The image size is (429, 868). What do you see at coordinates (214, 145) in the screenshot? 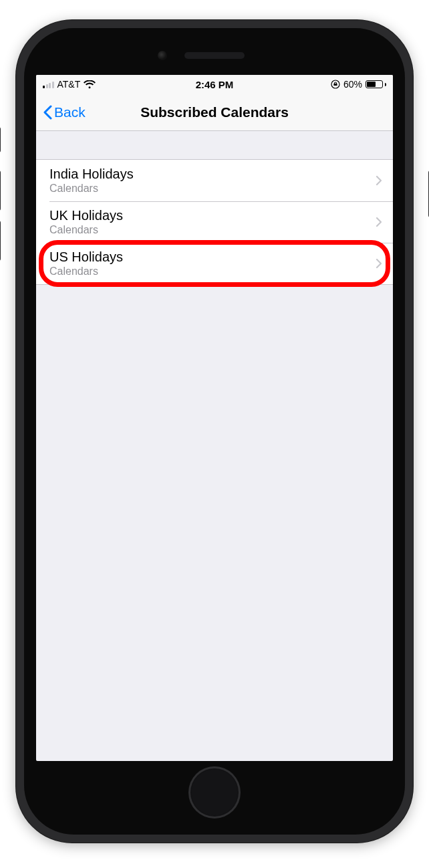
I see `section-spacer` at bounding box center [214, 145].